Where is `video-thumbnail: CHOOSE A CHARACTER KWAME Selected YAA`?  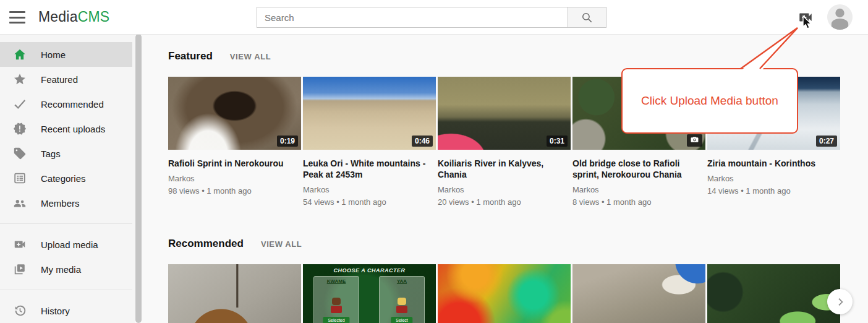 video-thumbnail: CHOOSE A CHARACTER KWAME Selected YAA is located at coordinates (370, 293).